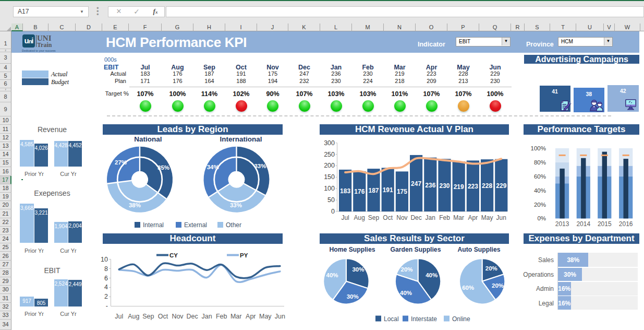  Describe the element at coordinates (104, 260) in the screenshot. I see `svg-text: 10` at that location.